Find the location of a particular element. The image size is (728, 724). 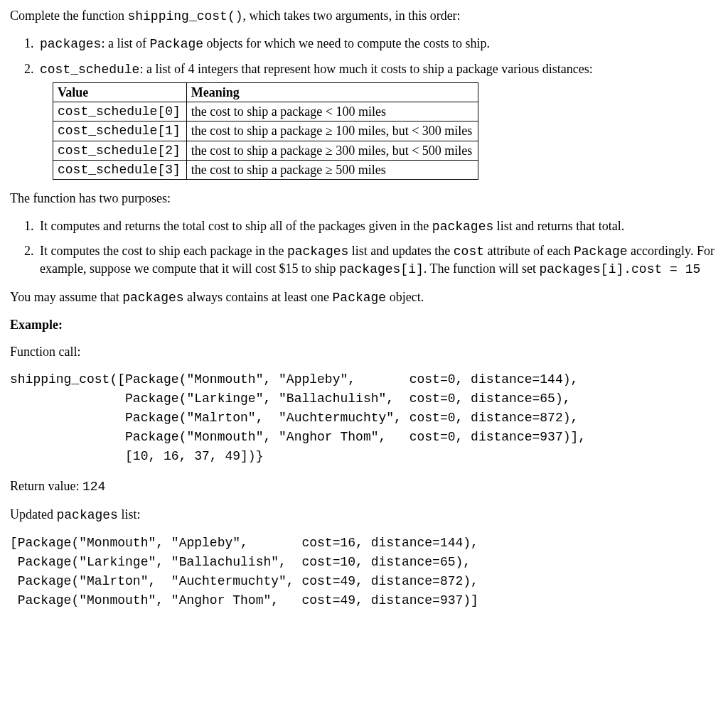

return-value: 124 is located at coordinates (94, 487).